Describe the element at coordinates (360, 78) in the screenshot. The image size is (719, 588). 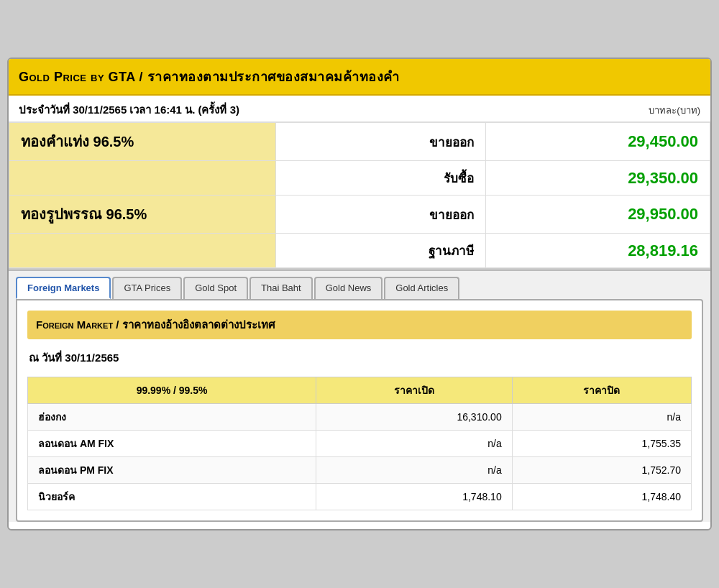
I see `title-bar: Gold Price by GTA / ราคาทองตามประกาศของส…` at that location.